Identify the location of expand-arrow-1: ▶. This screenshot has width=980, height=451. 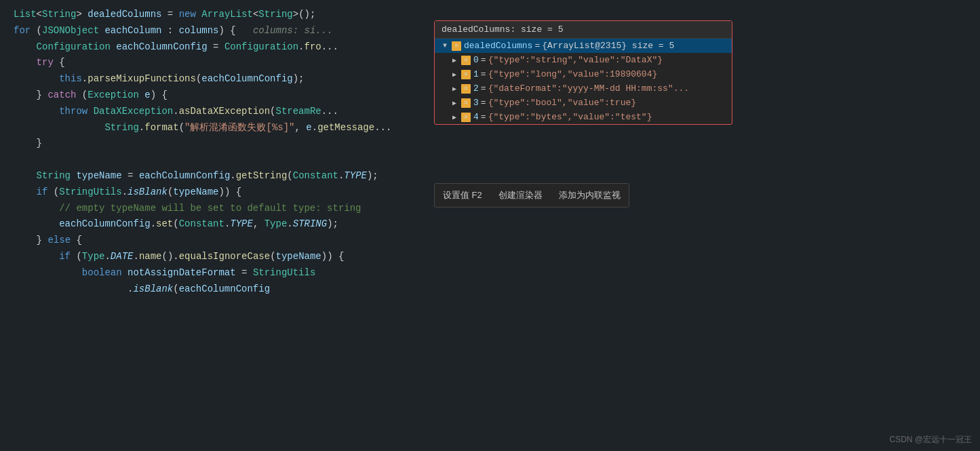
(454, 75).